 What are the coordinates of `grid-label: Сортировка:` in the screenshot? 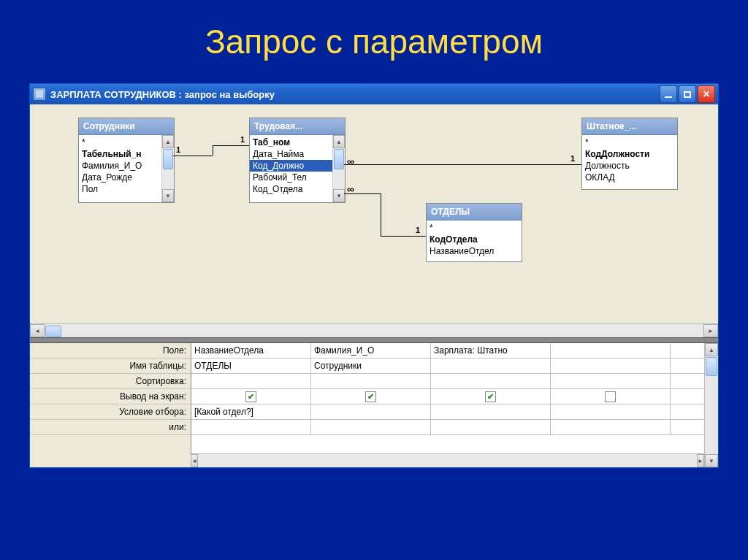 It's located at (110, 381).